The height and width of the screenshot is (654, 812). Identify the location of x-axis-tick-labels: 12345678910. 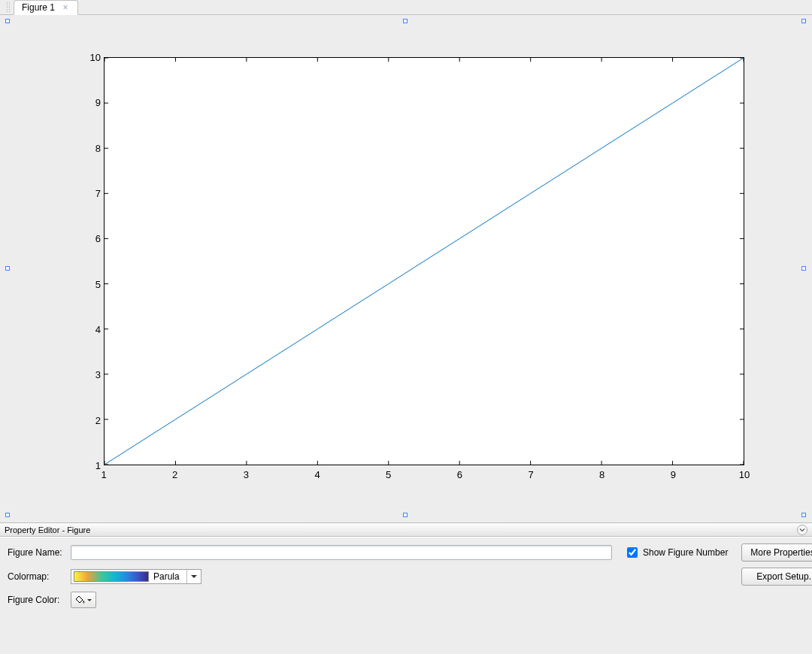
(424, 477).